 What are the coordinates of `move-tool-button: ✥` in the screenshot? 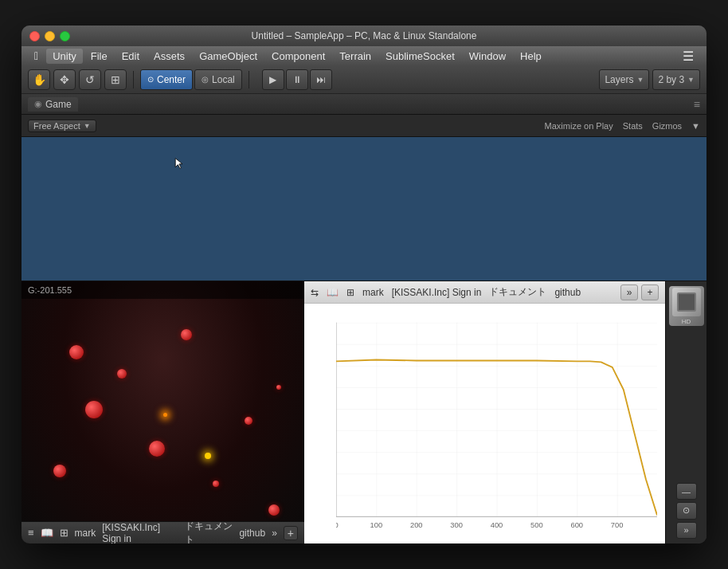 It's located at (65, 80).